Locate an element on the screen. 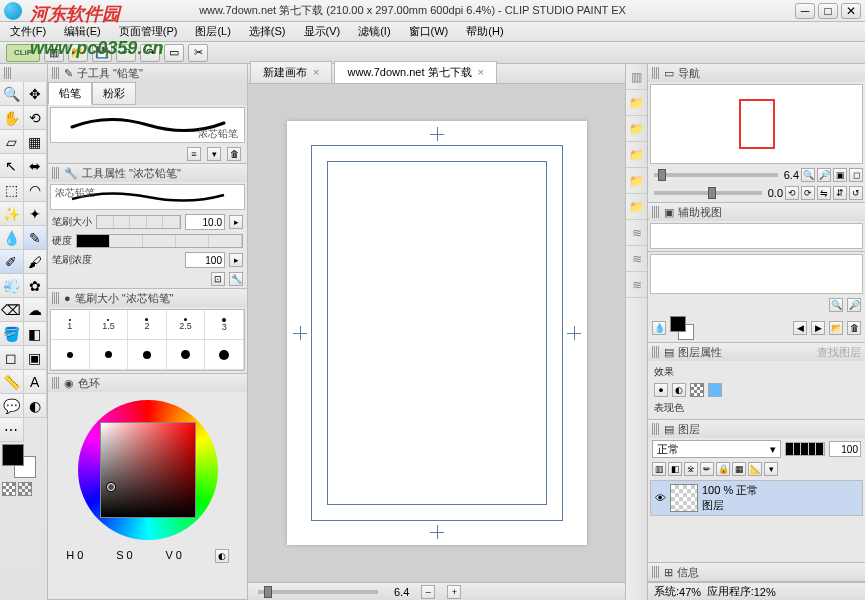  close-tab-icon: × is located at coordinates (481, 72).